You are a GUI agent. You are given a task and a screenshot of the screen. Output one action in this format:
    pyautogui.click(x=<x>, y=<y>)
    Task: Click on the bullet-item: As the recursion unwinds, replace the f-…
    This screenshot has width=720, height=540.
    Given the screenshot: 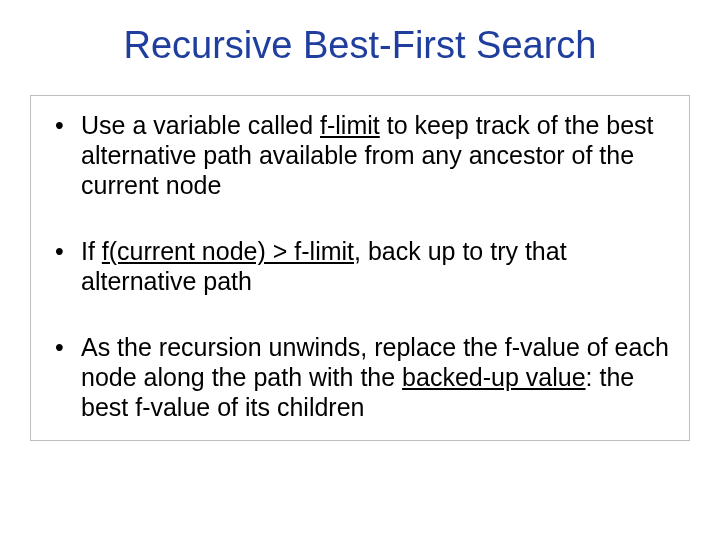 What is the action you would take?
    pyautogui.click(x=360, y=377)
    